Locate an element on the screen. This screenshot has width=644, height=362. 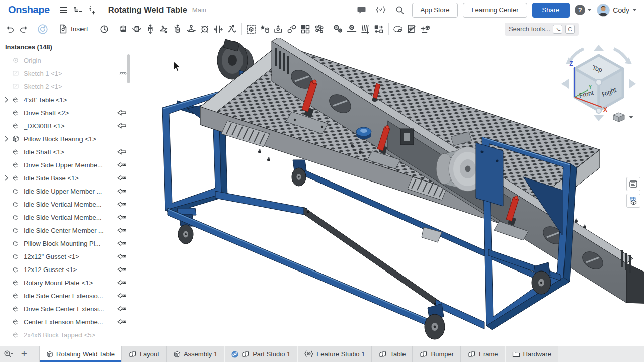
instance-row: Pillow Block Bearing <1> is located at coordinates (66, 139).